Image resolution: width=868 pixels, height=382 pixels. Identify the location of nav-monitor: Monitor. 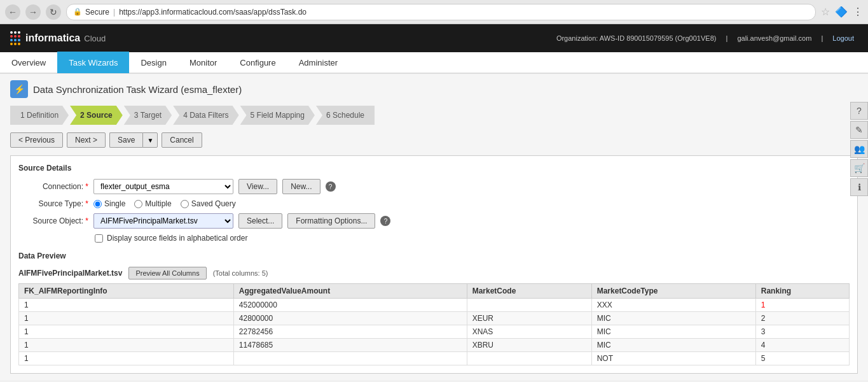
(203, 62).